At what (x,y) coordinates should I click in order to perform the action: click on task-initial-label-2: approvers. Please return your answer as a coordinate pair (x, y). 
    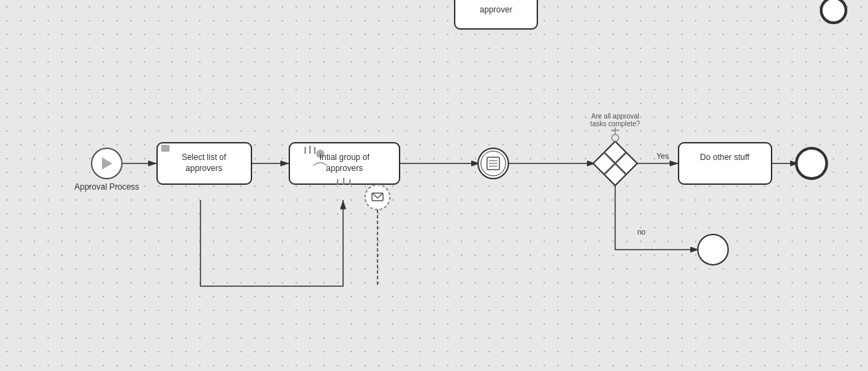
    Looking at the image, I should click on (344, 168).